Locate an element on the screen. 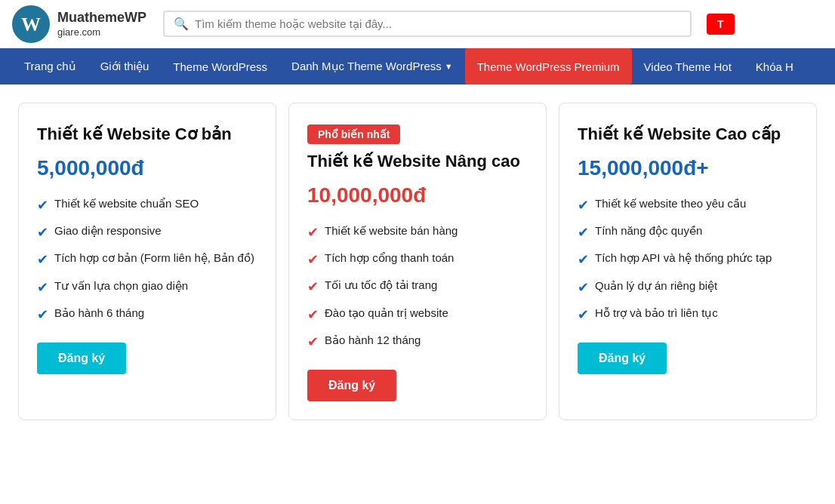 Image resolution: width=835 pixels, height=504 pixels. brand-name: MuathemeWP is located at coordinates (102, 18).